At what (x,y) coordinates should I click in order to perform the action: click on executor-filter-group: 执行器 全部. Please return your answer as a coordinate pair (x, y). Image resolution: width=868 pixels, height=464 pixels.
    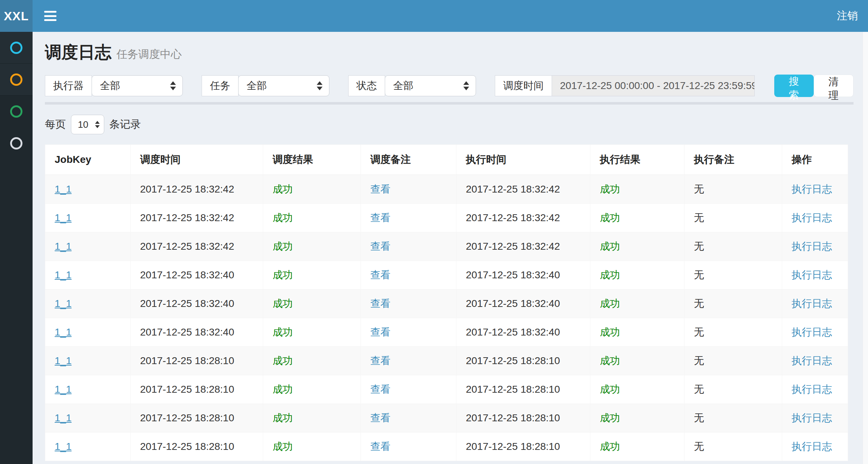
    Looking at the image, I should click on (114, 86).